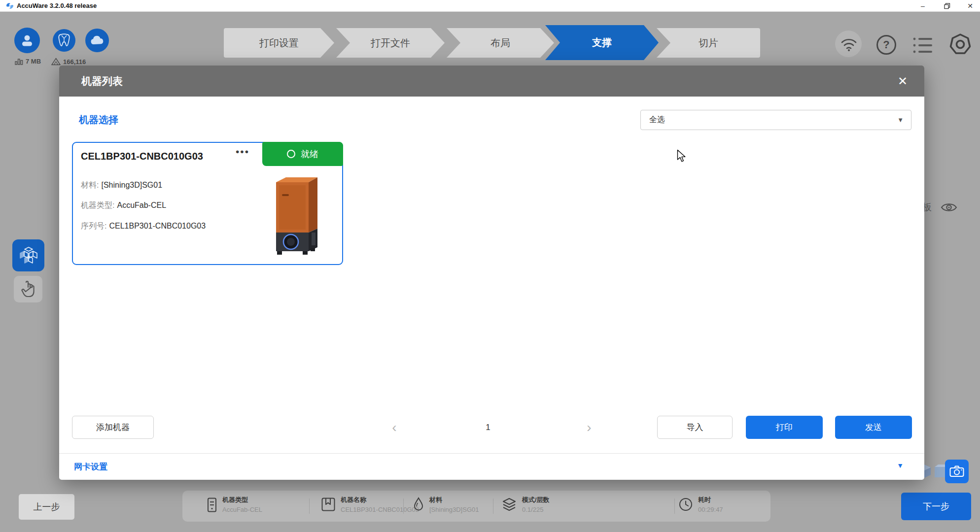 This screenshot has height=532, width=980. What do you see at coordinates (711, 500) in the screenshot?
I see `segment-label: 耗时` at bounding box center [711, 500].